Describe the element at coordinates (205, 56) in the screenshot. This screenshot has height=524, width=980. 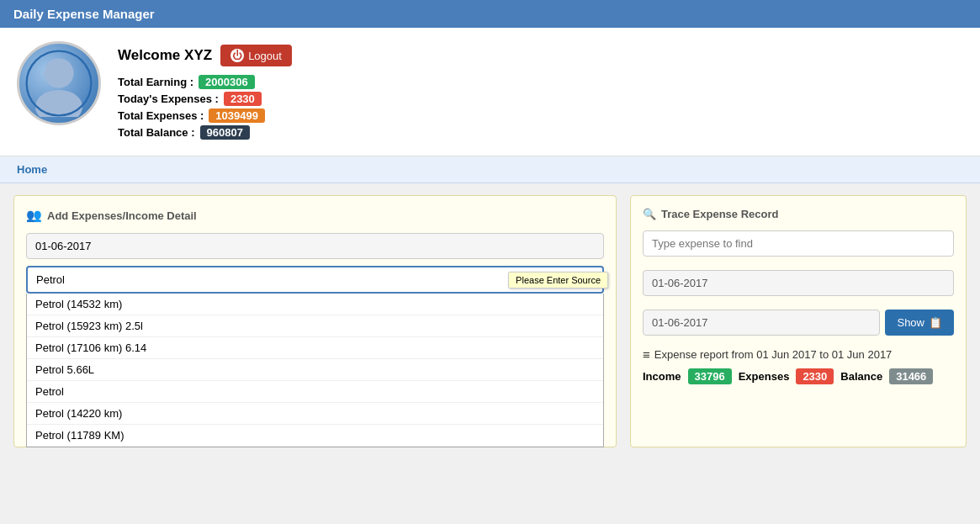
I see `welcome-row: Welcome XYZ Logout` at that location.